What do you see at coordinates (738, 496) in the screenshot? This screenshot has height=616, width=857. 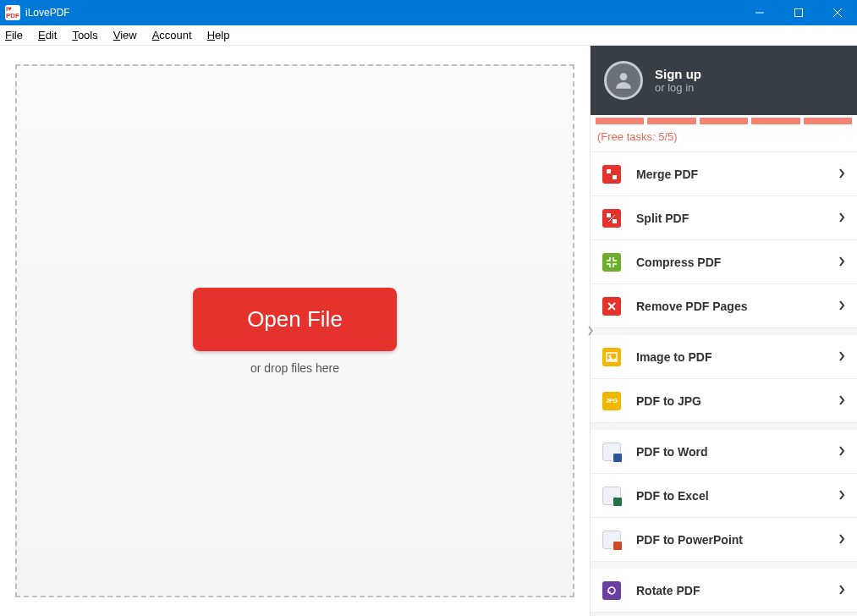 I see `tool-label: PDF to Excel` at bounding box center [738, 496].